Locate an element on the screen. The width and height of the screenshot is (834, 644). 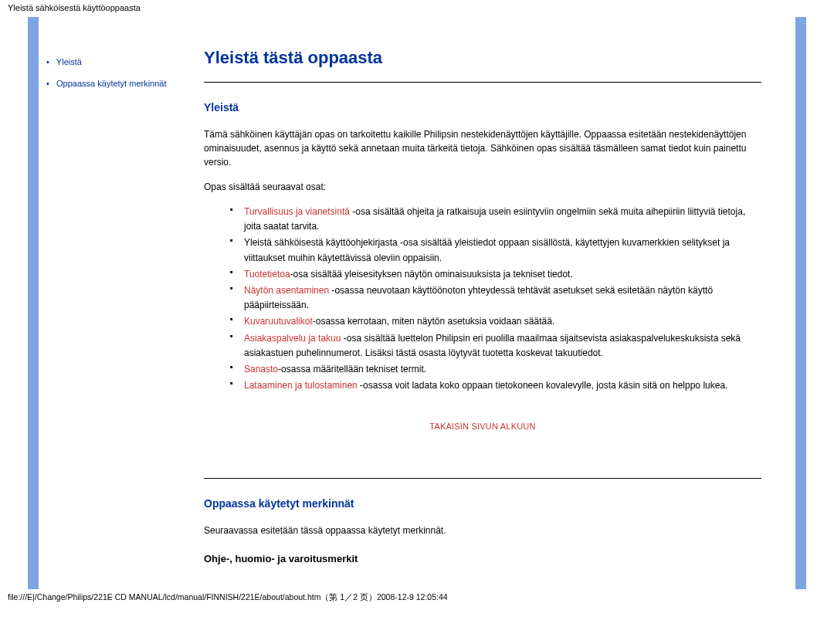
list-text: -osa sisältää yleisesityksen näytön omin… is located at coordinates (432, 274).